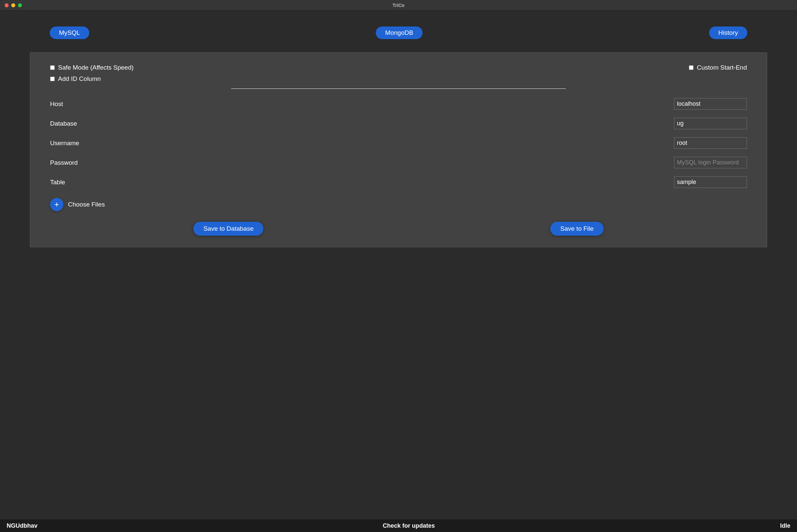  I want to click on connection-form: Host Database Username Password Table, so click(398, 143).